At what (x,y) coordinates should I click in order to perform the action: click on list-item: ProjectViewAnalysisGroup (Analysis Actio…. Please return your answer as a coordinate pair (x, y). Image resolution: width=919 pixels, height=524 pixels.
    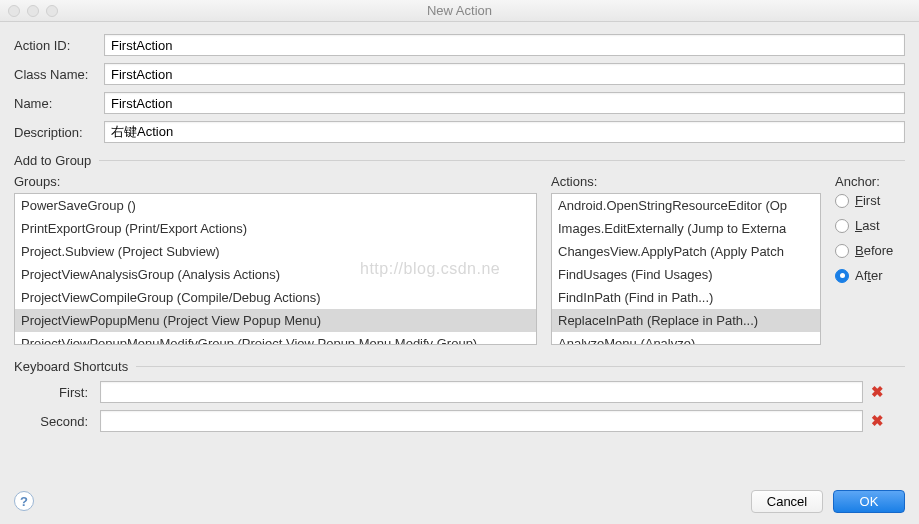
    Looking at the image, I should click on (276, 274).